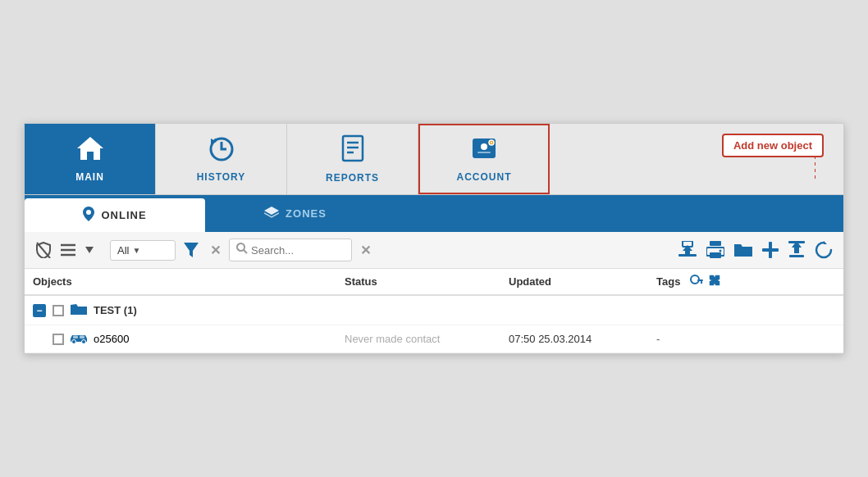 Image resolution: width=868 pixels, height=477 pixels. I want to click on upload-icon, so click(797, 250).